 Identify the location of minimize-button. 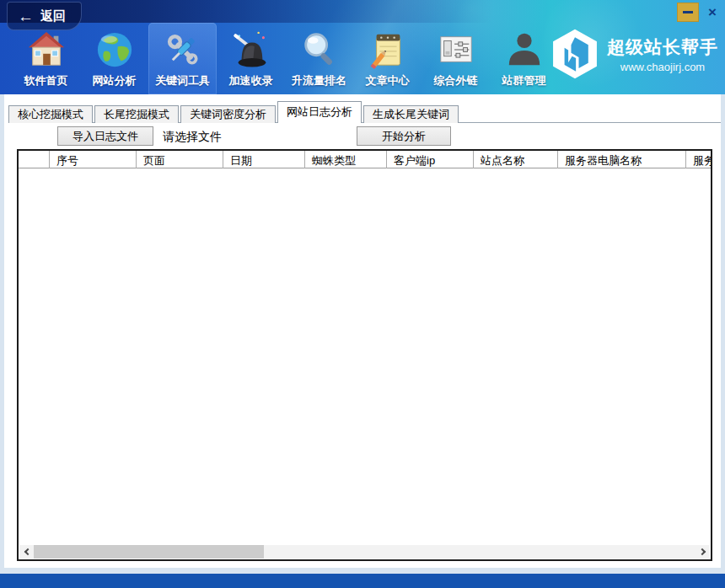
(688, 12).